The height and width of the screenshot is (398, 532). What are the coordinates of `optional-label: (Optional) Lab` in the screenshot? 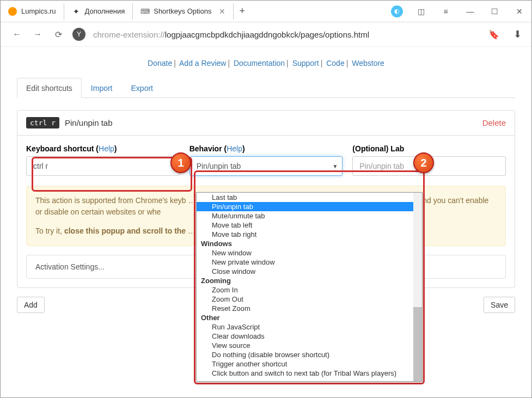 It's located at (429, 149).